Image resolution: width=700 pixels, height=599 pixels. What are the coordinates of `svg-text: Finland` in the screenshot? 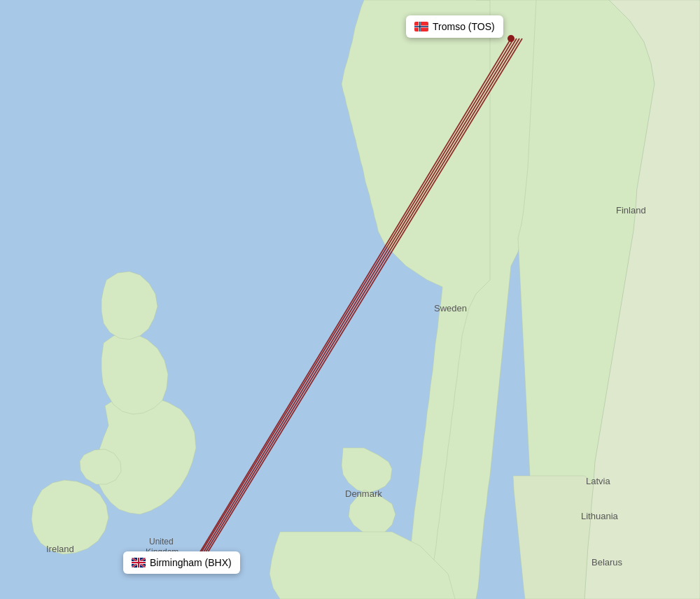 It's located at (631, 210).